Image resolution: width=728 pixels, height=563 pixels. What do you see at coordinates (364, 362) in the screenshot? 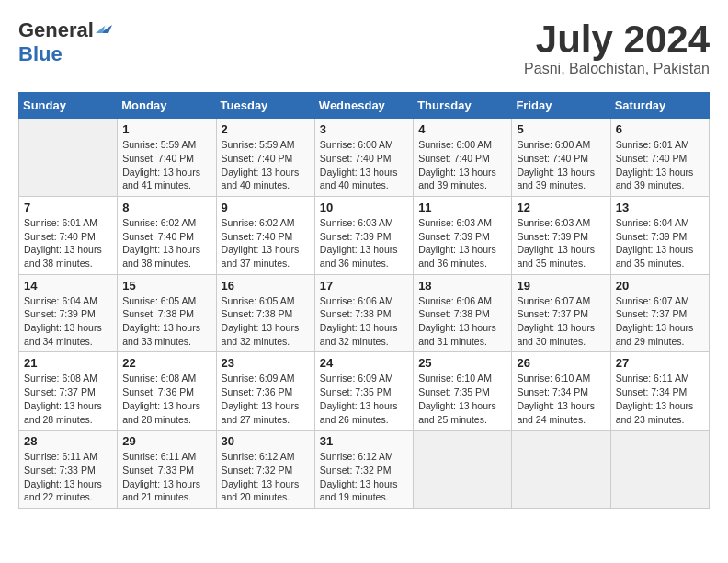
I see `day-number: 24` at bounding box center [364, 362].